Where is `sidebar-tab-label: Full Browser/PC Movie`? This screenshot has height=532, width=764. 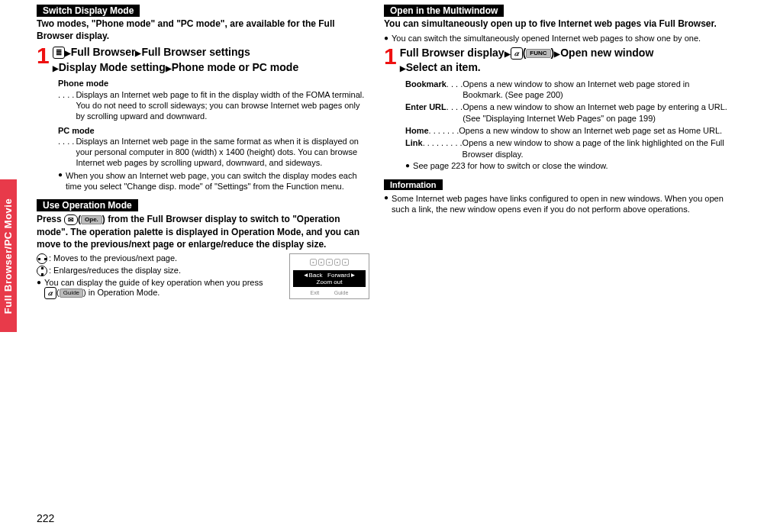
sidebar-tab-label: Full Browser/PC Movie is located at coordinates (9, 255).